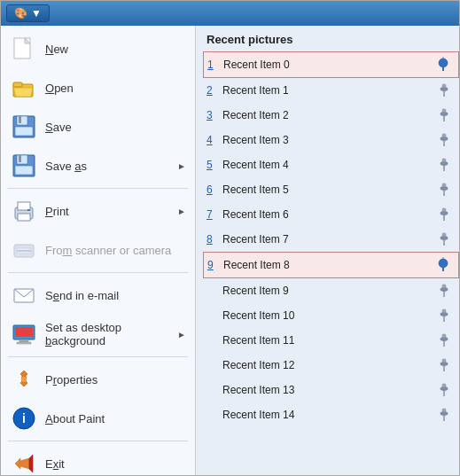 This screenshot has width=460, height=476. Describe the element at coordinates (97, 334) in the screenshot. I see `menu-item-desktop: Set as desktop background ►` at that location.